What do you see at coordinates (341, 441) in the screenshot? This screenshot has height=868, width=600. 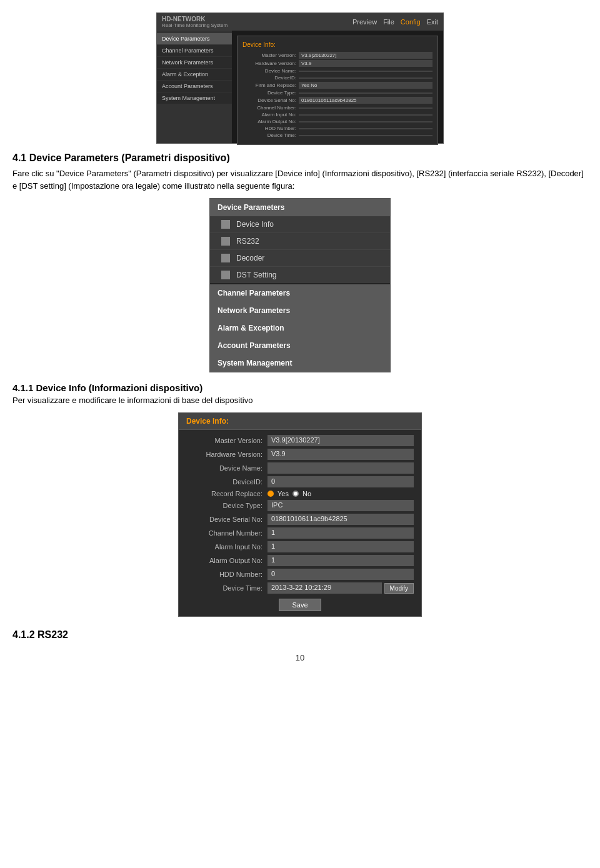 I see `master-version-value: V3.9[20130227]` at bounding box center [341, 441].